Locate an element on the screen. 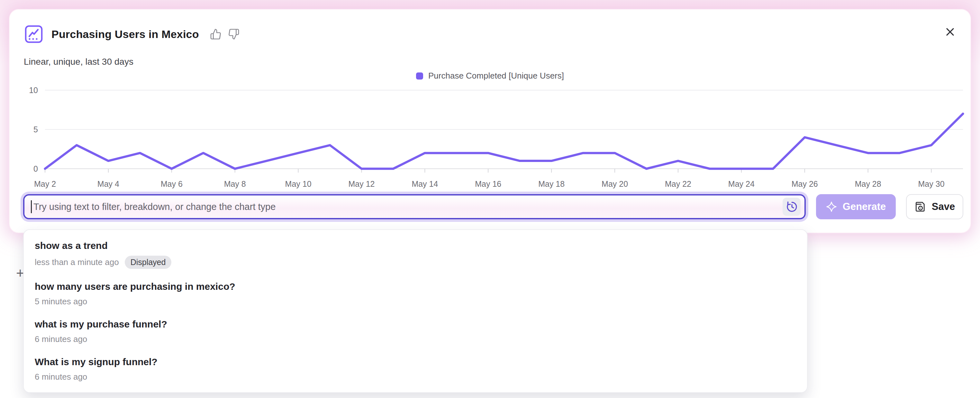  svg-text: May 14 is located at coordinates (425, 184).